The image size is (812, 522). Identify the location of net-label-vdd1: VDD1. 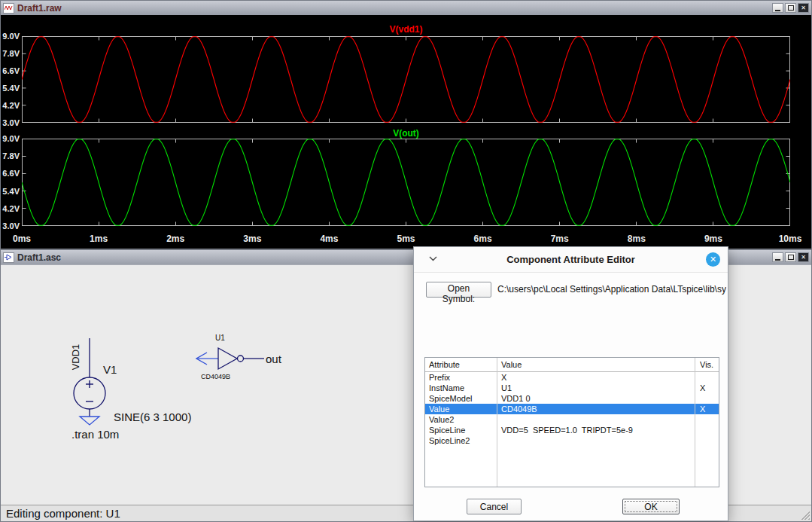
(75, 357).